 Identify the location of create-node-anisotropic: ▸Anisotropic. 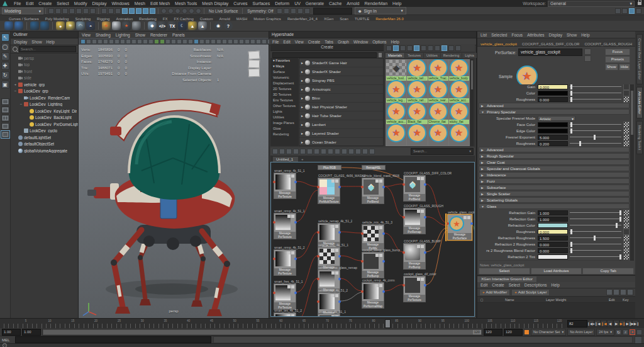
(341, 89).